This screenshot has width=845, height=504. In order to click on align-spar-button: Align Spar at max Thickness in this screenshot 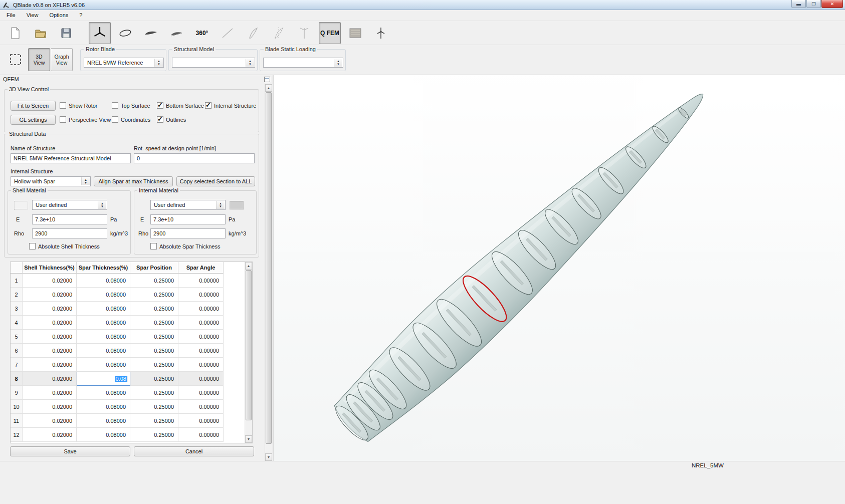, I will do `click(133, 181)`.